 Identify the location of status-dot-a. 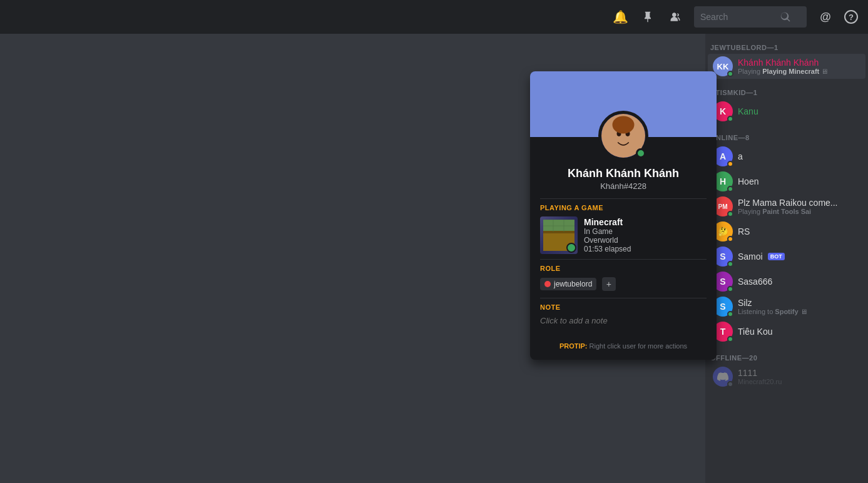
(730, 164).